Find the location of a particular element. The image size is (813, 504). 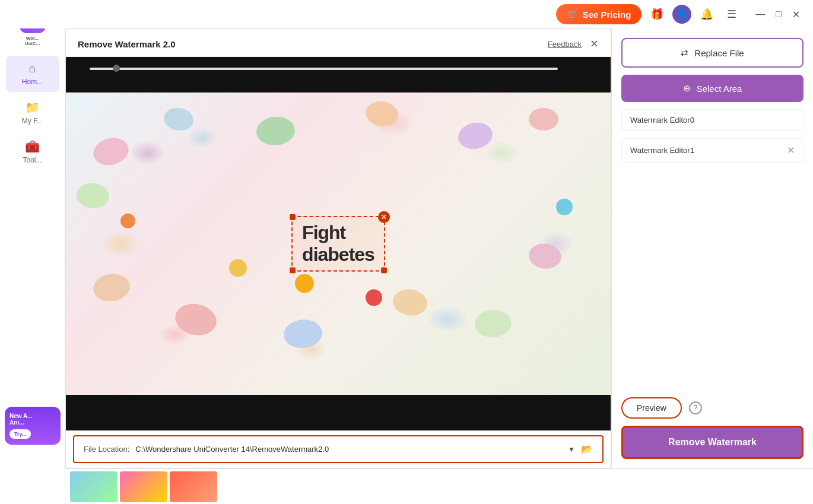

dialog-close-button: ✕ is located at coordinates (595, 44).